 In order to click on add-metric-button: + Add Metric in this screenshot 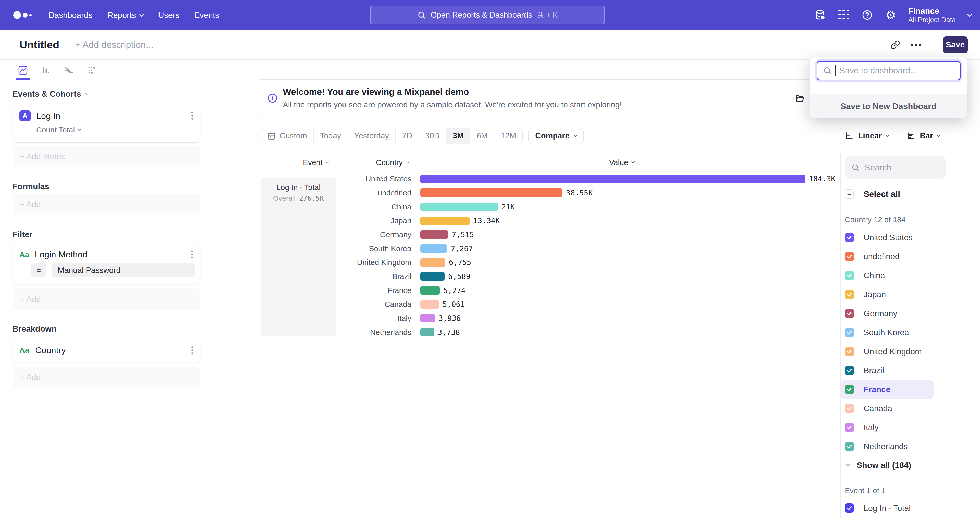, I will do `click(107, 156)`.